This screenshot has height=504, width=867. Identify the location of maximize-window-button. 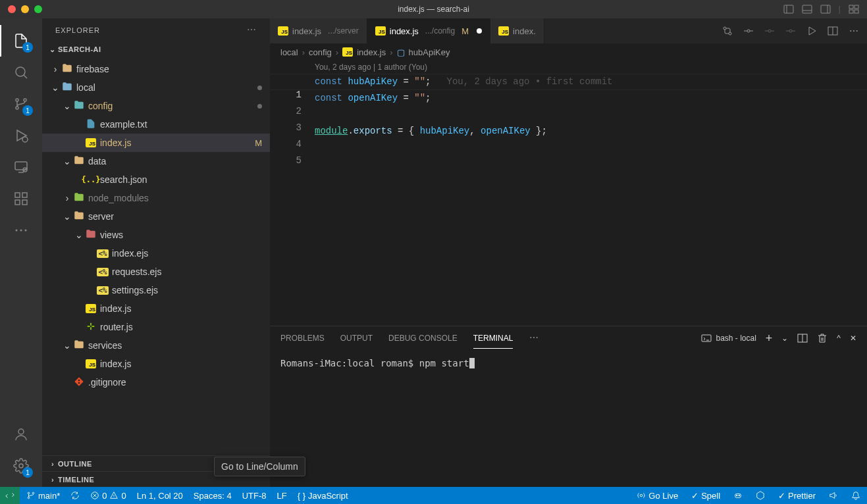
(38, 9).